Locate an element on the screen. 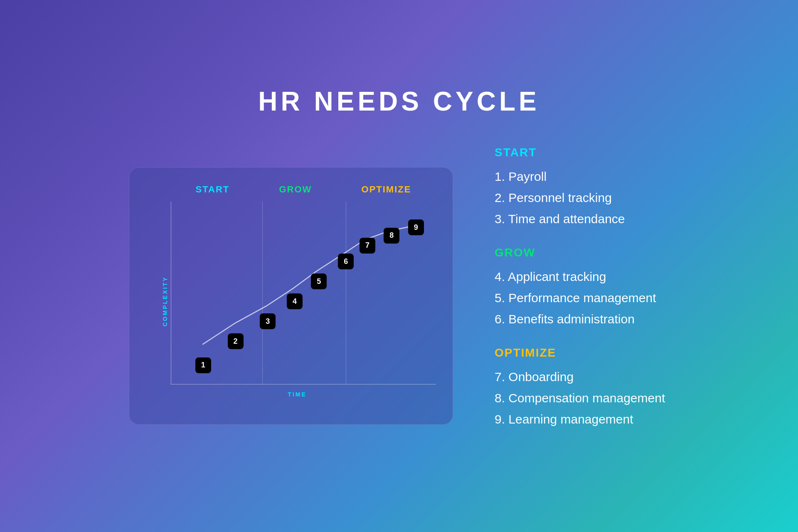  chart-label-grow: GROW is located at coordinates (295, 190).